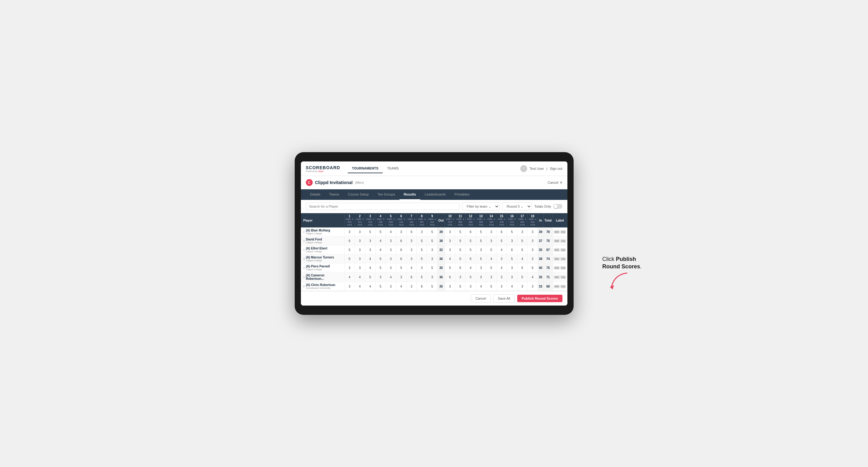  I want to click on hole-16-header: 16PAR: 5510 YDS, so click(512, 220).